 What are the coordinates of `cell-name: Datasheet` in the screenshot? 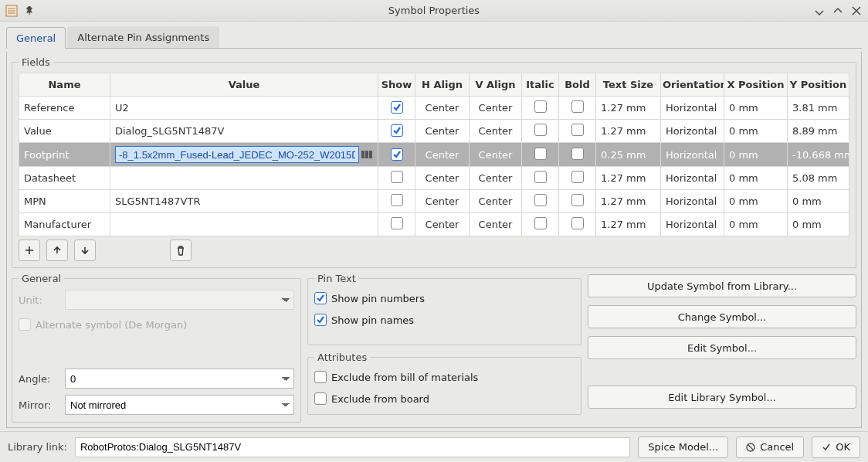 It's located at (65, 178).